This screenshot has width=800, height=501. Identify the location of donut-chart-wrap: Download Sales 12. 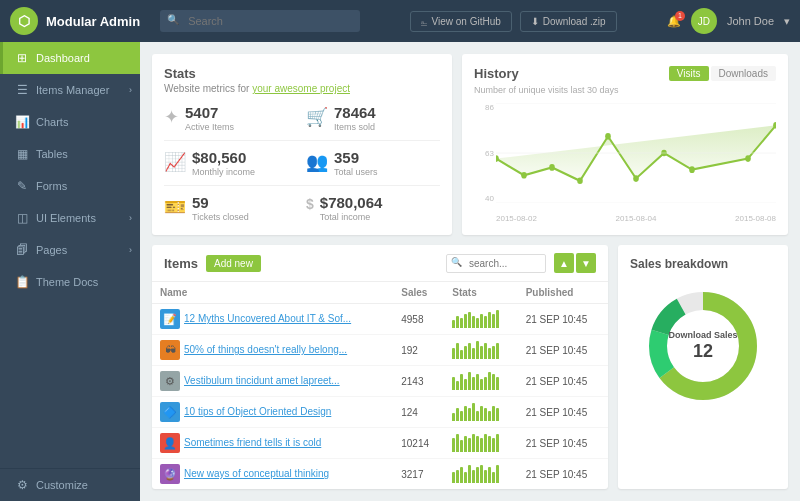
(703, 346).